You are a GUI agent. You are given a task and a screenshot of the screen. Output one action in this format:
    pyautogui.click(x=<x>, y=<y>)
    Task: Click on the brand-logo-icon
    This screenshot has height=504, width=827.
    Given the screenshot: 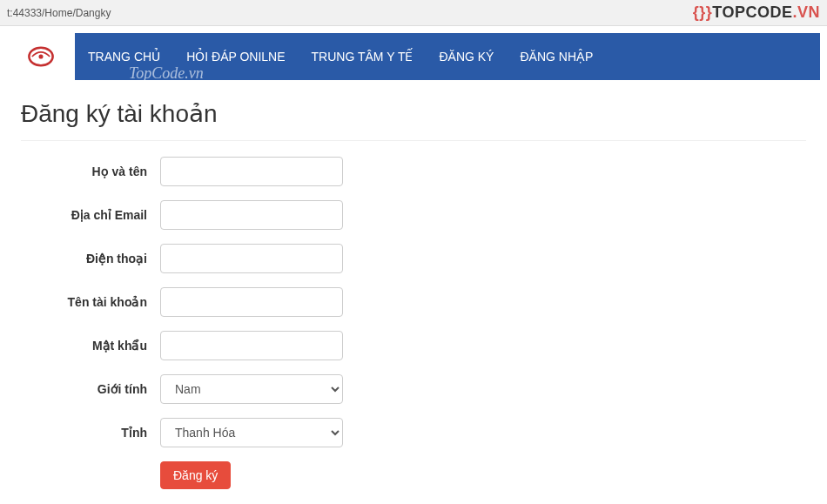 What is the action you would take?
    pyautogui.click(x=41, y=57)
    